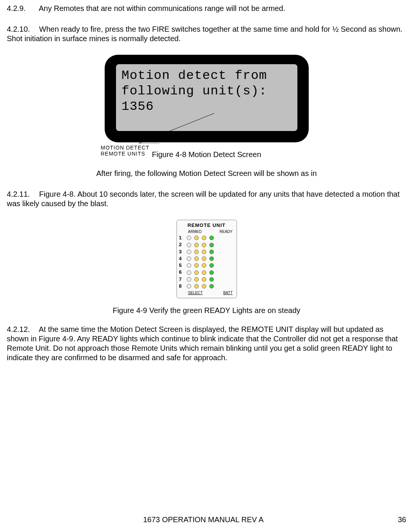 The image size is (413, 532). Describe the element at coordinates (8, 520) in the screenshot. I see `footer-spacer` at that location.